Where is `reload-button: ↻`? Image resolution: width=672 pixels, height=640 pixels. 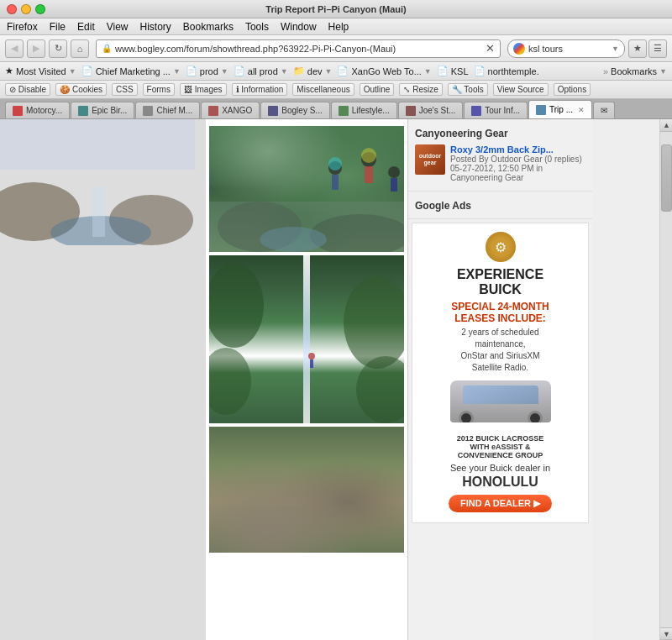 reload-button: ↻ is located at coordinates (58, 49).